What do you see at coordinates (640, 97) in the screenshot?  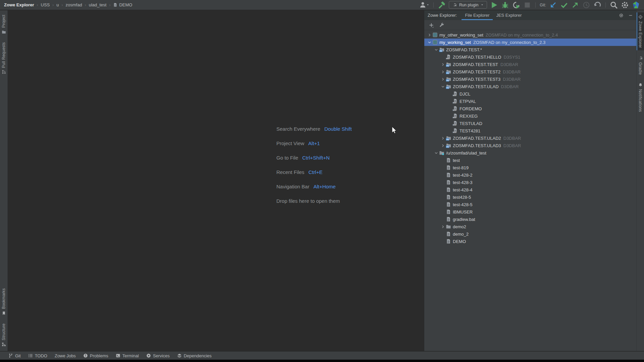 I see `stripe-button-notifications: Notifications` at bounding box center [640, 97].